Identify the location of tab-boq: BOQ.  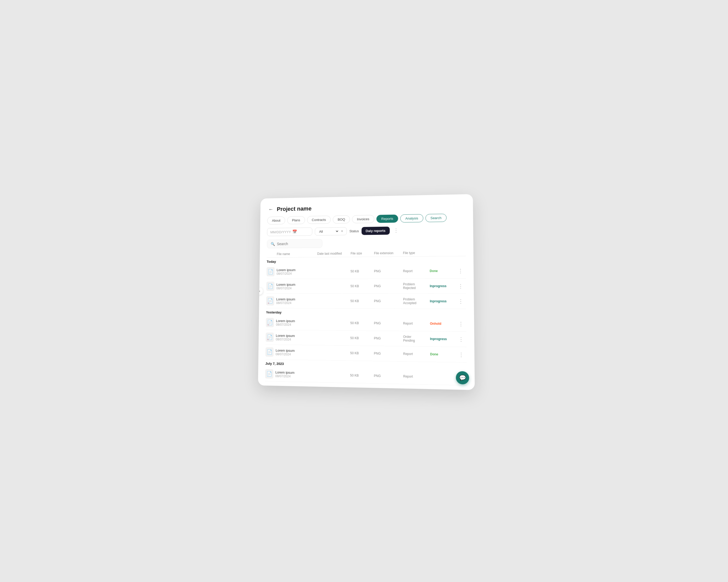
(342, 220).